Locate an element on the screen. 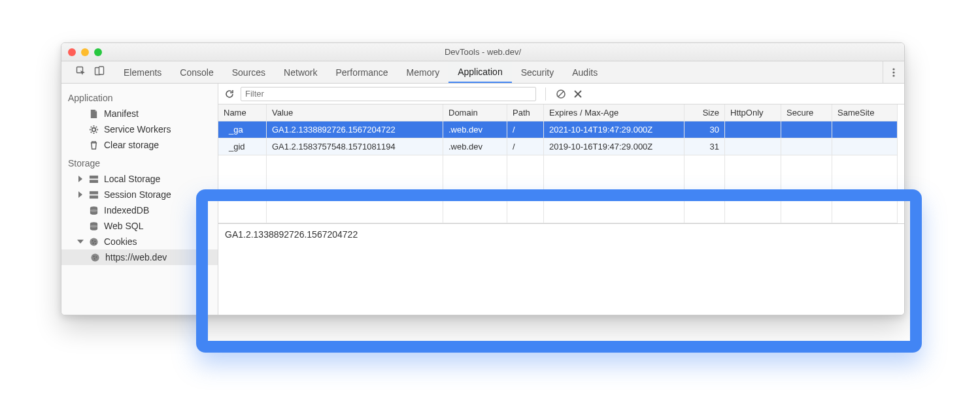 This screenshot has width=980, height=397. devtools-tabs: Elements Console Sources Network Perform… is located at coordinates (482, 72).